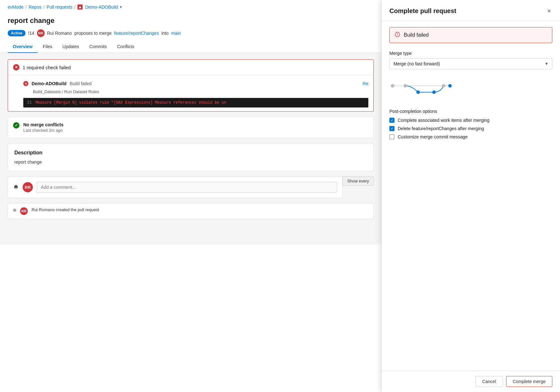  What do you see at coordinates (23, 47) in the screenshot?
I see `tab-overview: Overview` at bounding box center [23, 47].